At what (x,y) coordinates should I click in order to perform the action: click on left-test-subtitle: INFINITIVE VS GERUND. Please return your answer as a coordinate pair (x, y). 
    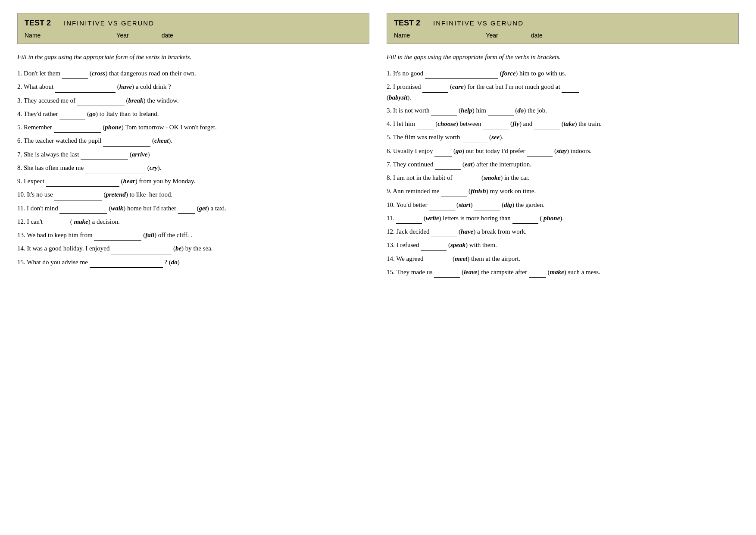
    Looking at the image, I should click on (109, 23).